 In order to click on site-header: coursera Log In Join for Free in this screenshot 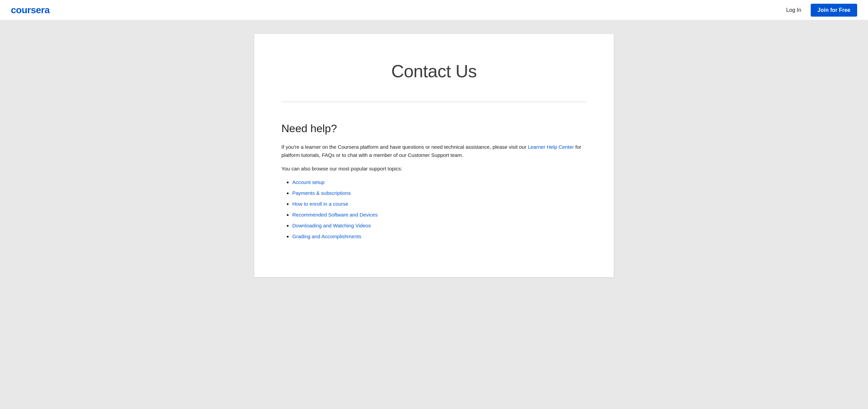, I will do `click(434, 10)`.